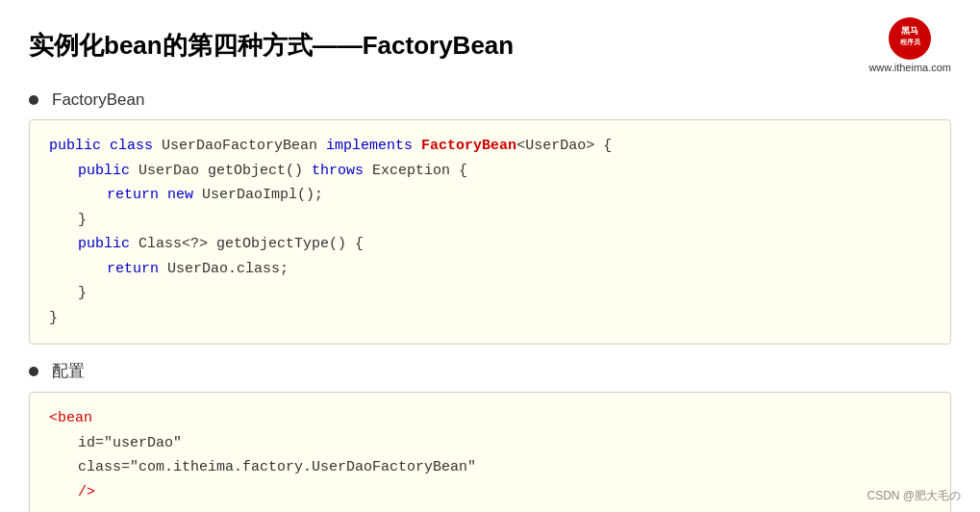  What do you see at coordinates (490, 244) in the screenshot?
I see `code-line: public Class<?> getObjectType() {` at bounding box center [490, 244].